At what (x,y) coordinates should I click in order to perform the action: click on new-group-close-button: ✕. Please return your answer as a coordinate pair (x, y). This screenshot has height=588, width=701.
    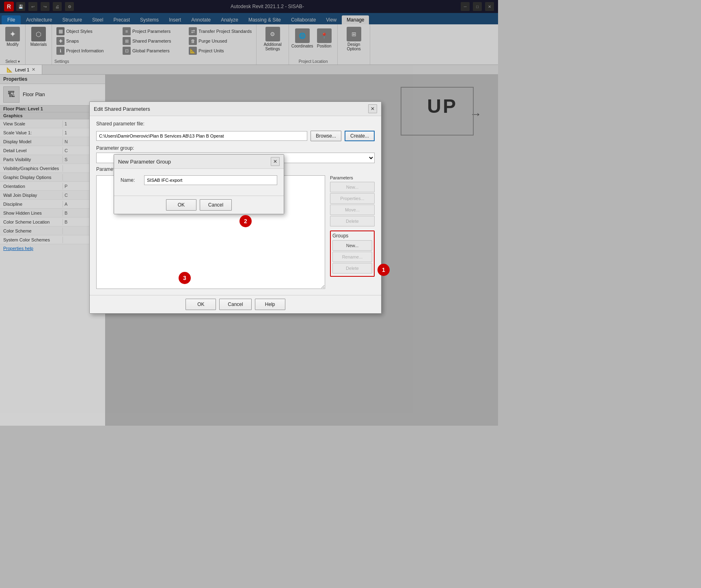
    Looking at the image, I should click on (275, 162).